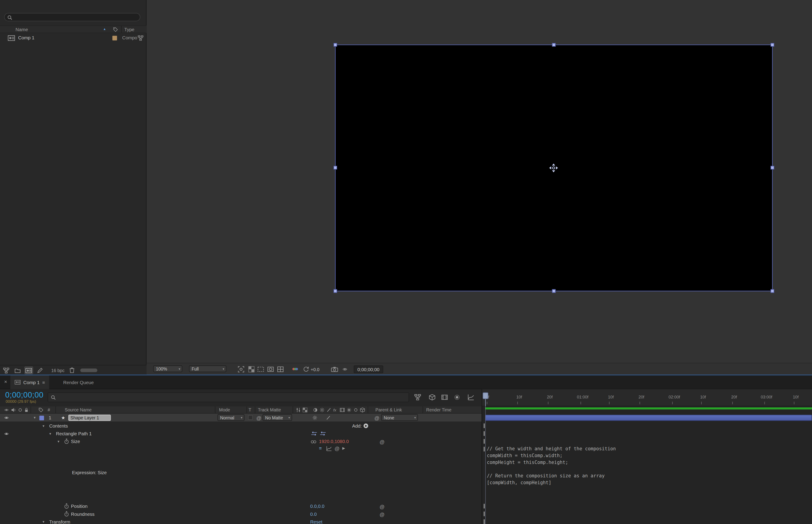  What do you see at coordinates (241, 426) in the screenshot?
I see `contents-row: ▼ Contents Add: ▶` at bounding box center [241, 426].